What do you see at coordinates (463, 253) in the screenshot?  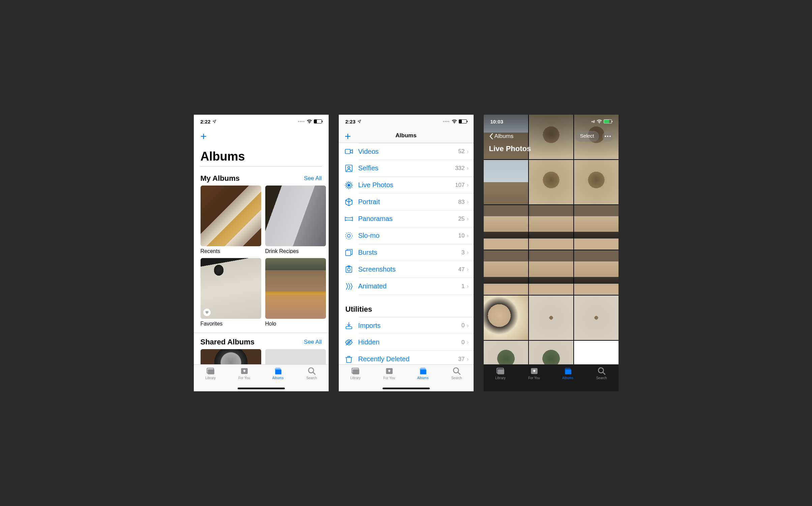 I see `row-count: 3` at bounding box center [463, 253].